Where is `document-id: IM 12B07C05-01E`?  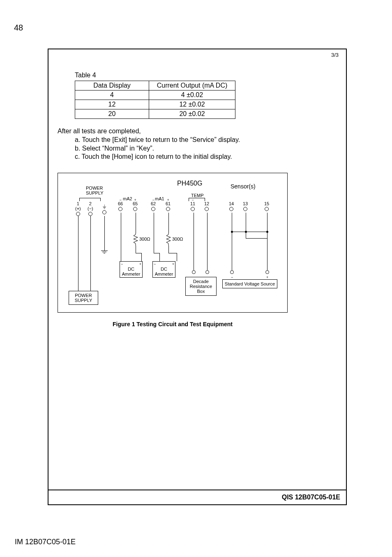
document-id: IM 12B07C05-01E is located at coordinates (45, 542).